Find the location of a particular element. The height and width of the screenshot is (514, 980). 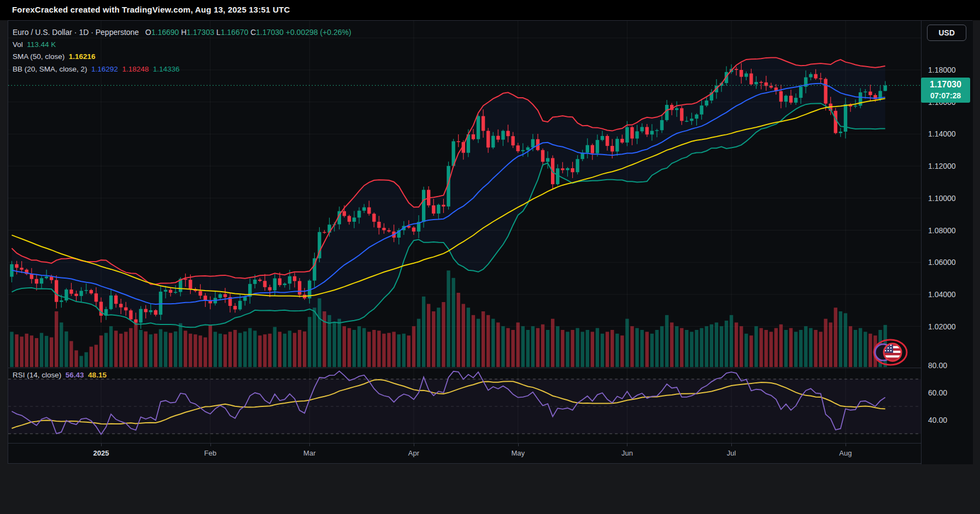

time-scale: 2025FebMarAprMayJunJulAug is located at coordinates (465, 453).